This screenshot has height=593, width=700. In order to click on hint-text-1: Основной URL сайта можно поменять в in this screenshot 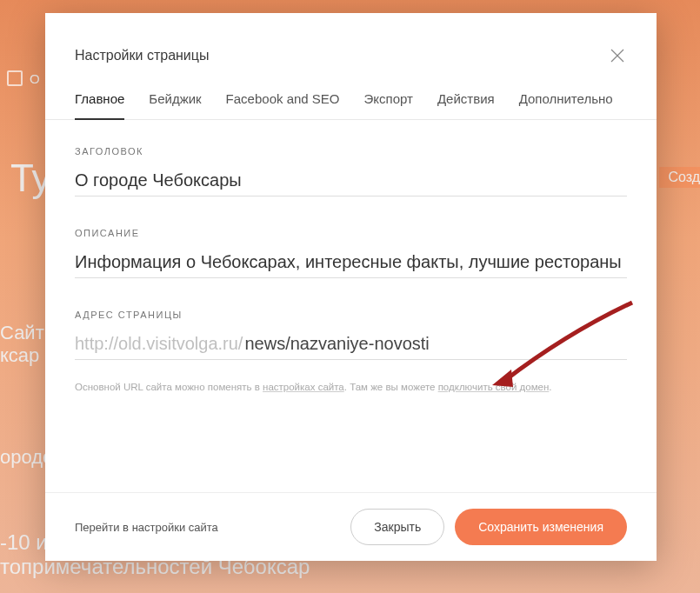, I will do `click(169, 387)`.